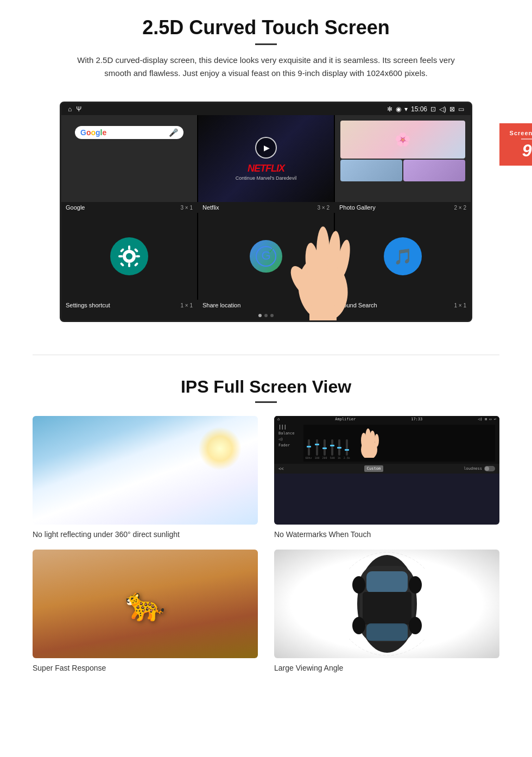 The image size is (532, 757). What do you see at coordinates (281, 469) in the screenshot?
I see `amp-prev-btn: <<` at bounding box center [281, 469].